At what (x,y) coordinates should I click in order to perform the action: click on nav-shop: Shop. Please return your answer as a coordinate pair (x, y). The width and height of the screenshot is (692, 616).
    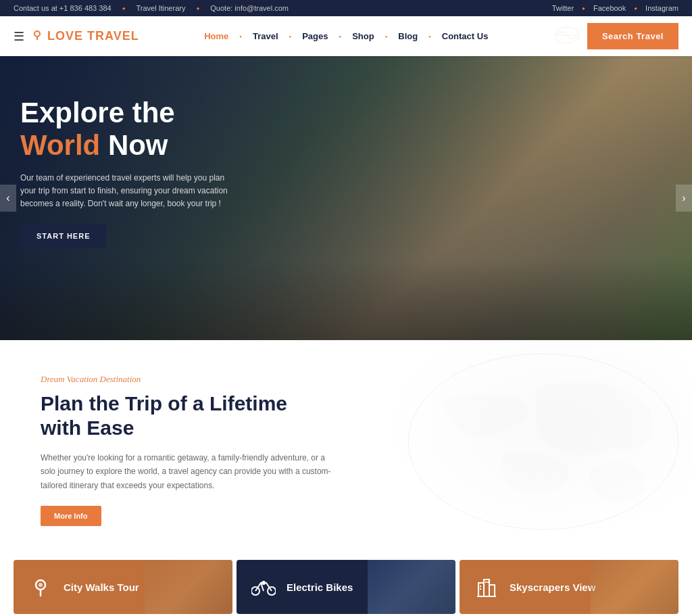
    Looking at the image, I should click on (364, 37).